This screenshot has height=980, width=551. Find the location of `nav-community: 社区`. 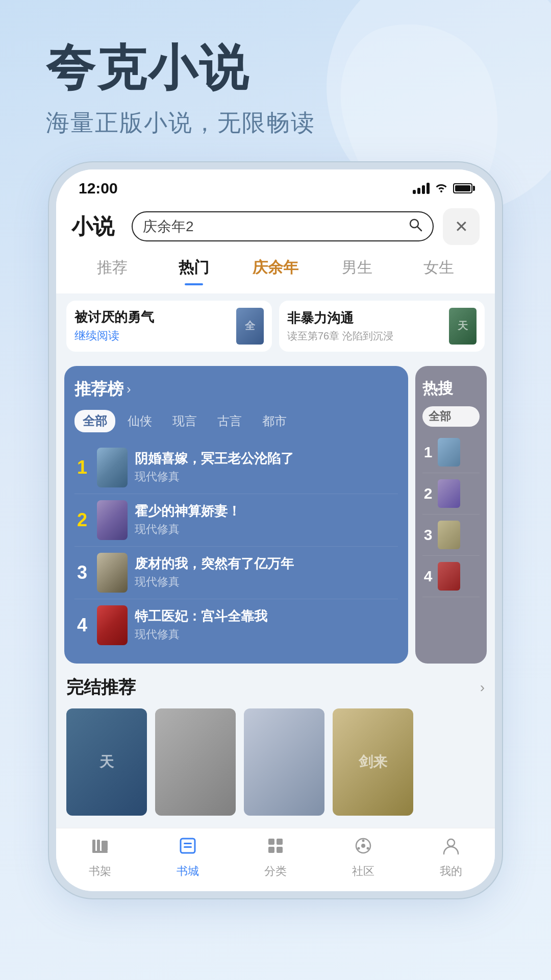

nav-community: 社区 is located at coordinates (363, 857).